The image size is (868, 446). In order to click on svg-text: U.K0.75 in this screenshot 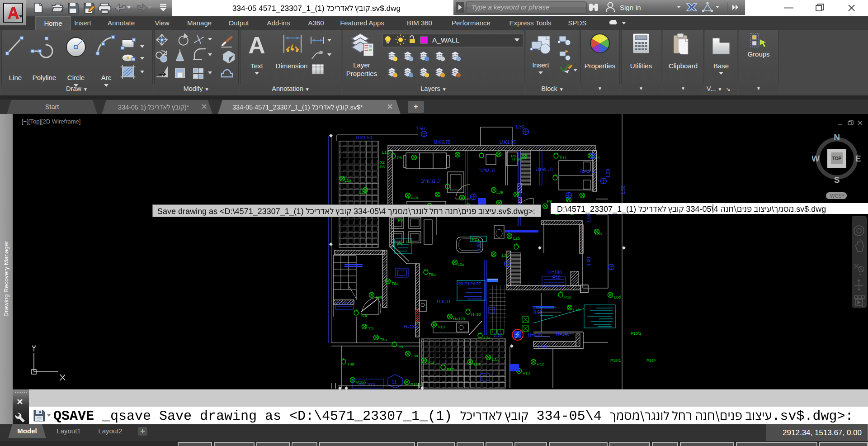, I will do `click(442, 142)`.